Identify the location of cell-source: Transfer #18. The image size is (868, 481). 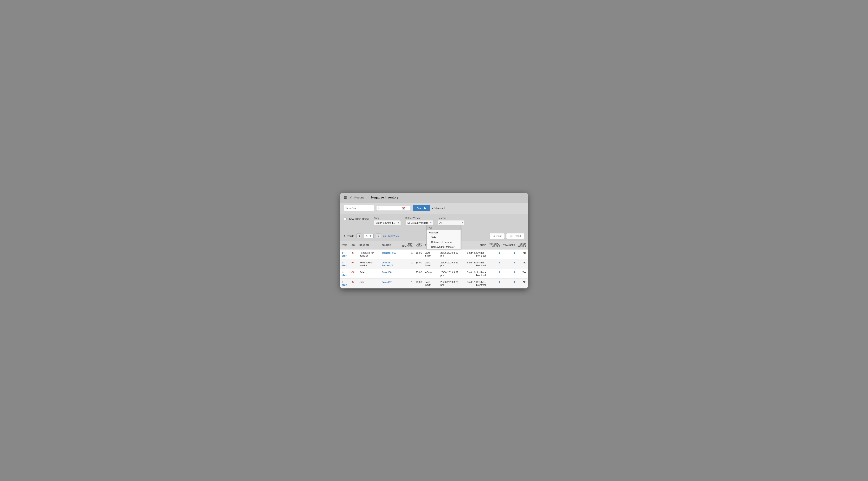
(390, 254).